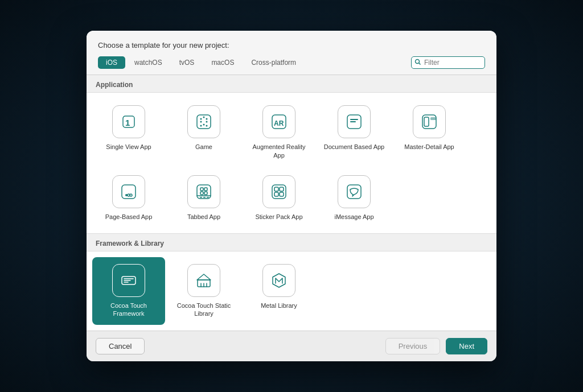 This screenshot has height=392, width=583. I want to click on template-ar: AR Augmented Reality App, so click(279, 132).